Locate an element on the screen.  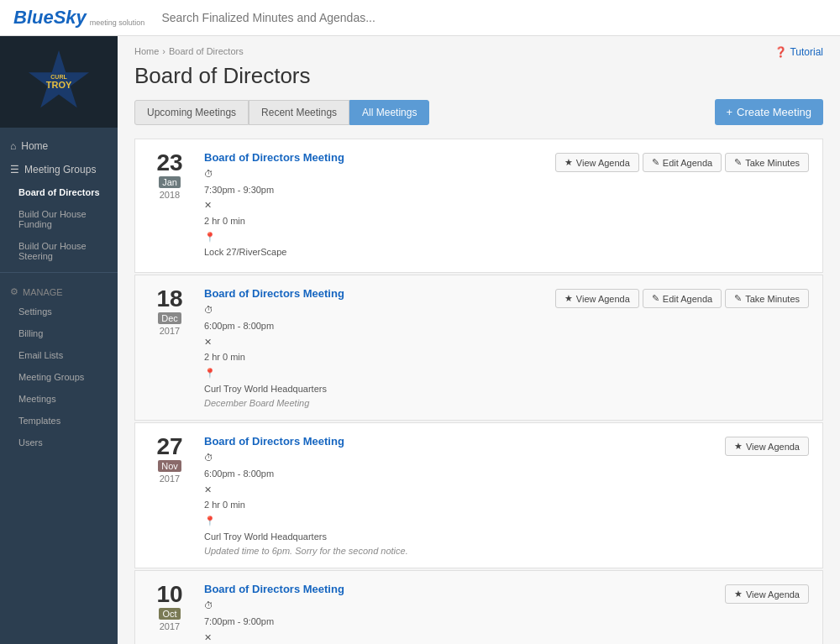
edit-agenda-btn-1: ✎ Edit Agenda is located at coordinates (682, 163).